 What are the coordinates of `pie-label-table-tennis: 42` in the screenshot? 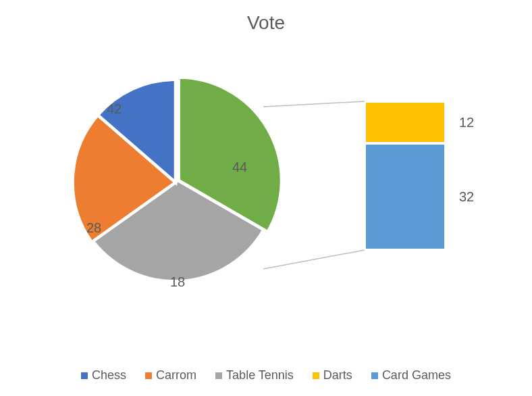 It's located at (114, 109).